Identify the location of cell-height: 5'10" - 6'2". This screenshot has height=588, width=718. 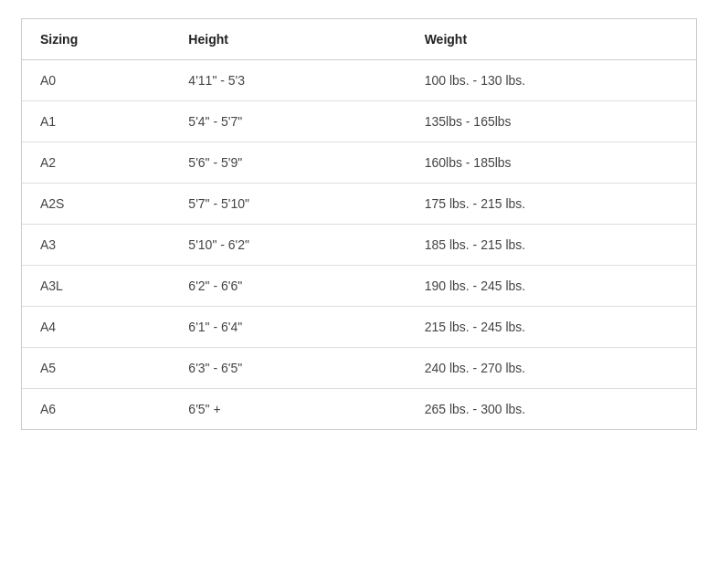
(288, 245).